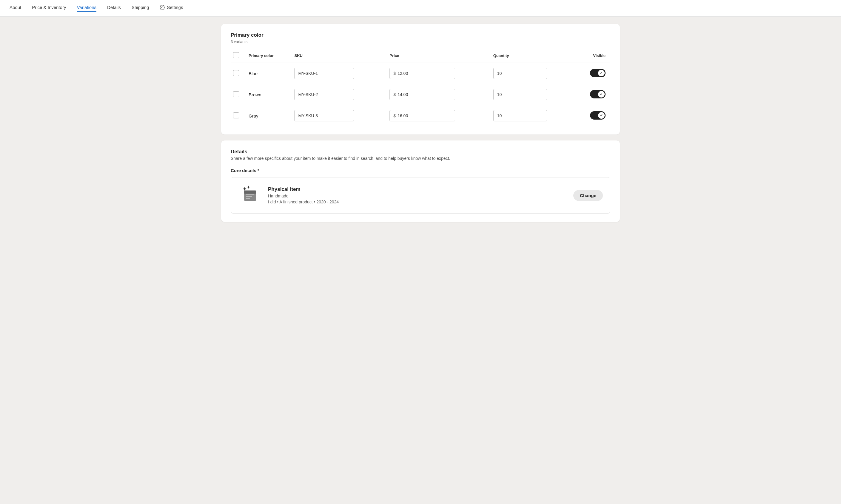  I want to click on table-row: Brown $, so click(421, 95).